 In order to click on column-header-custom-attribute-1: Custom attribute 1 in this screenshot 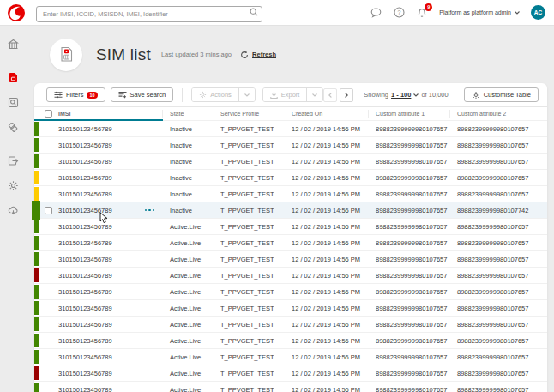, I will do `click(410, 114)`.